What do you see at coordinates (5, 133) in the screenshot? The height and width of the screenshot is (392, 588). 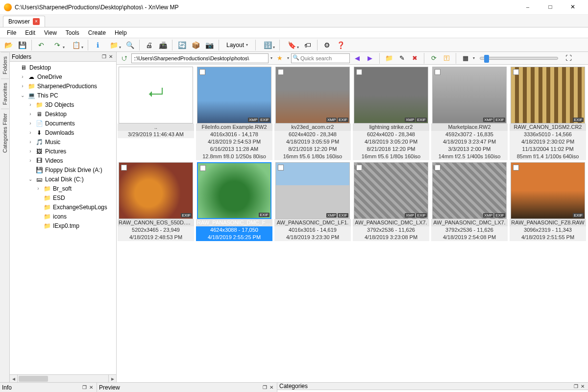 I see `side-tab-categories-filter: Categories Filter` at bounding box center [5, 133].